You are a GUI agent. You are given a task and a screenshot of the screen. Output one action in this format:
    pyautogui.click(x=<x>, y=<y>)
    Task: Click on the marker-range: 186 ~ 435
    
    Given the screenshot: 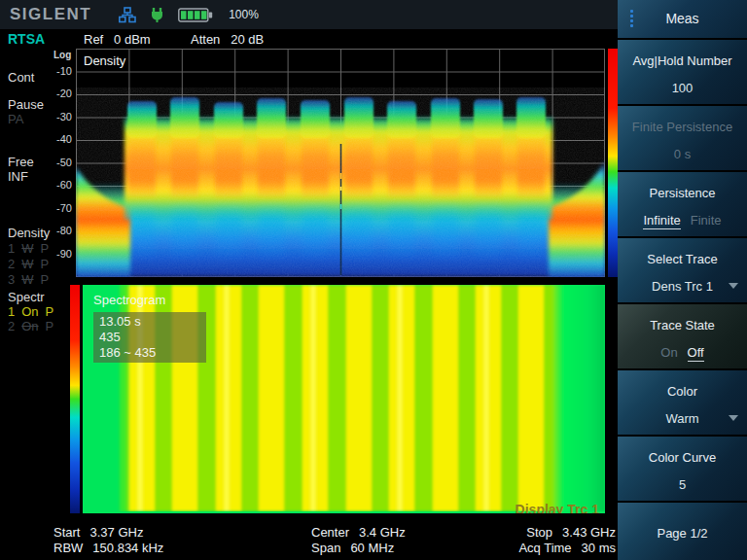 What is the action you would take?
    pyautogui.click(x=150, y=353)
    